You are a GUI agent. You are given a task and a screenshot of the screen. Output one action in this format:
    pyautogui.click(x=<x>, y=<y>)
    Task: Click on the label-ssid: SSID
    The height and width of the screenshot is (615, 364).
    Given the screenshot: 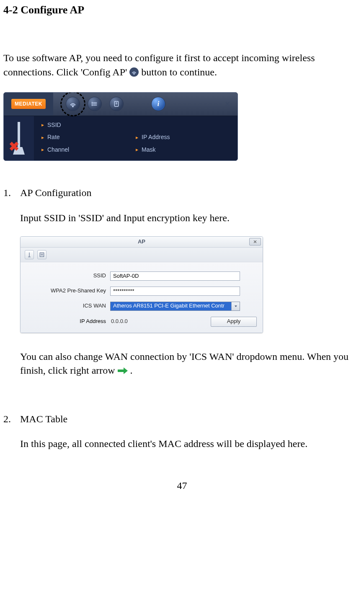 What is the action you would take?
    pyautogui.click(x=66, y=276)
    